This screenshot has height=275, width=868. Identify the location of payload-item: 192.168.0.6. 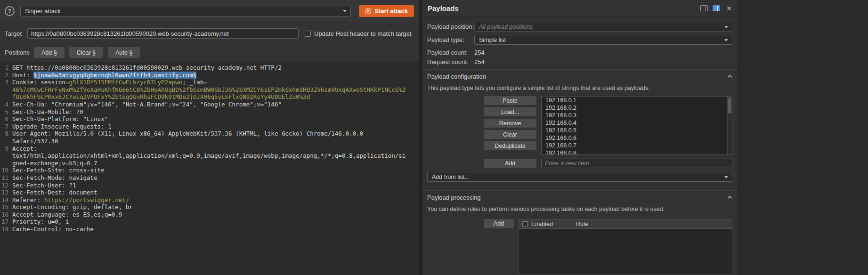
(637, 138).